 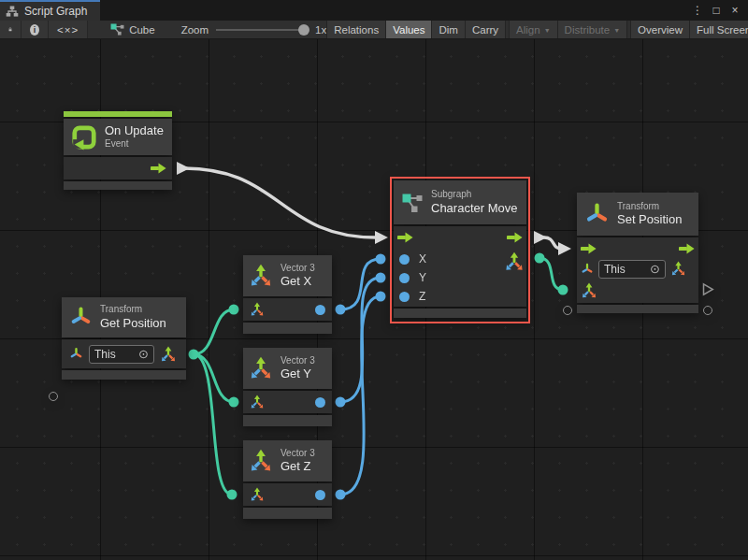 What do you see at coordinates (361, 340) in the screenshot?
I see `wire-gety-to-charactermove-y` at bounding box center [361, 340].